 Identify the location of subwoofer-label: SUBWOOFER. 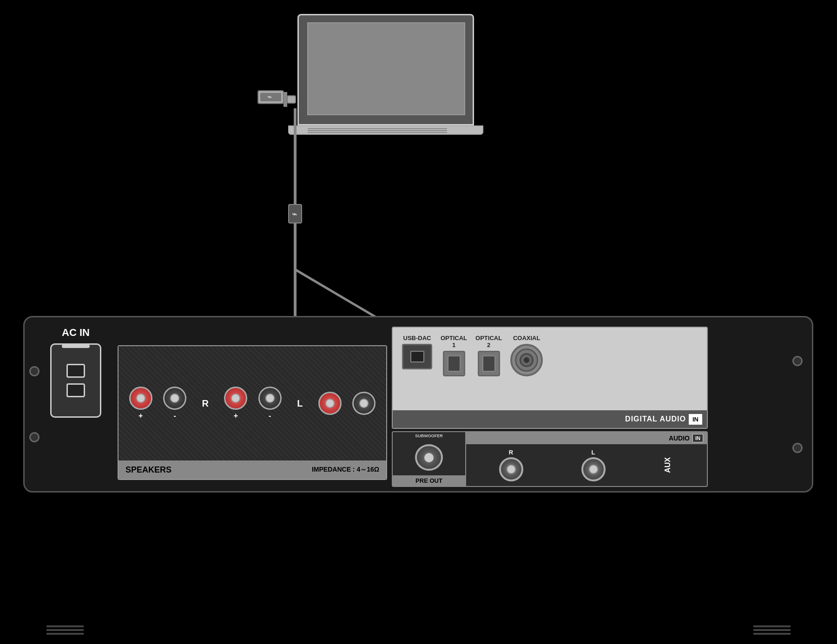
(429, 436).